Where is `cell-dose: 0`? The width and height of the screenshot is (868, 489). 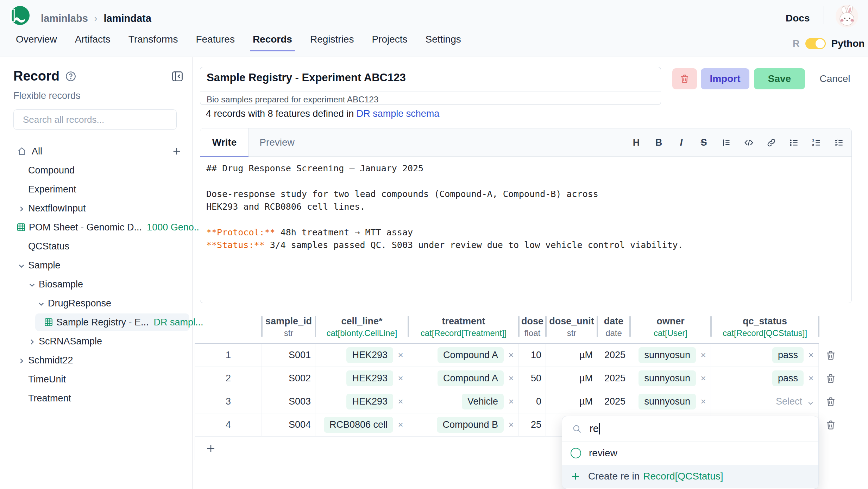 cell-dose: 0 is located at coordinates (532, 402).